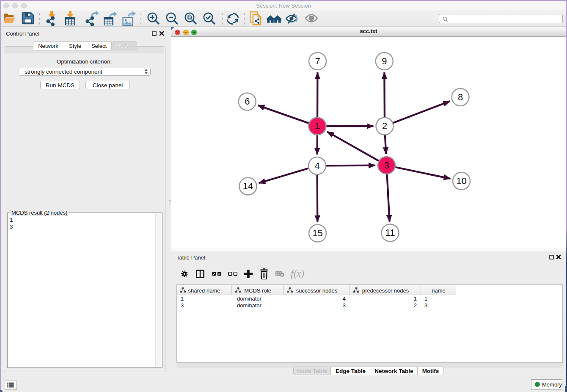  Describe the element at coordinates (317, 166) in the screenshot. I see `svg-text: 4` at that location.